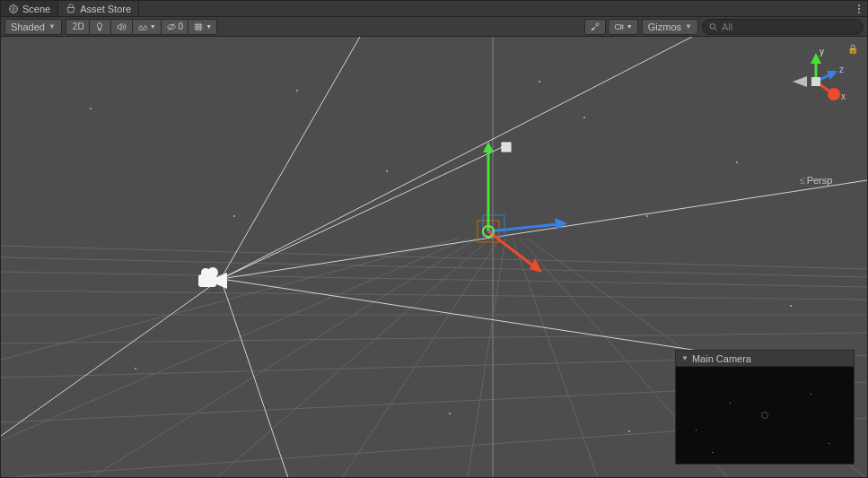 This screenshot has height=478, width=868. What do you see at coordinates (13, 9) in the screenshot?
I see `scene-tab-icon` at bounding box center [13, 9].